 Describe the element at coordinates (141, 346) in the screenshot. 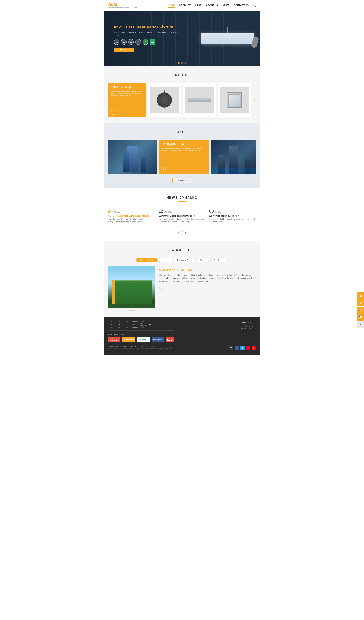

I see `copyright-text: Copyright © Alite Co.,All rights reserve…` at that location.